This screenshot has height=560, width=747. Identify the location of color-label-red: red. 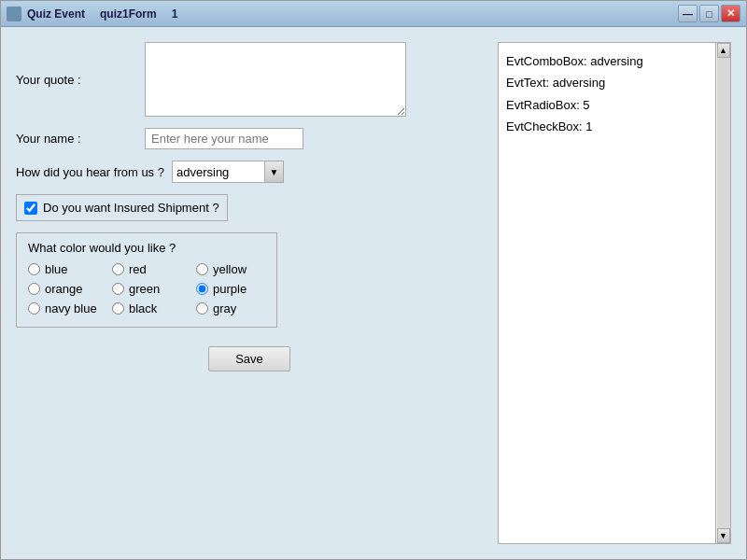
(138, 269).